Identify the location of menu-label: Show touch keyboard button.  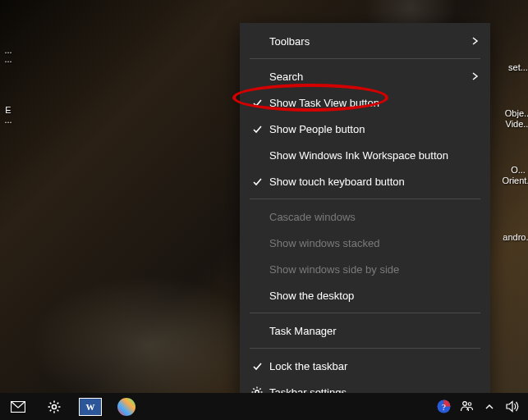
(373, 182).